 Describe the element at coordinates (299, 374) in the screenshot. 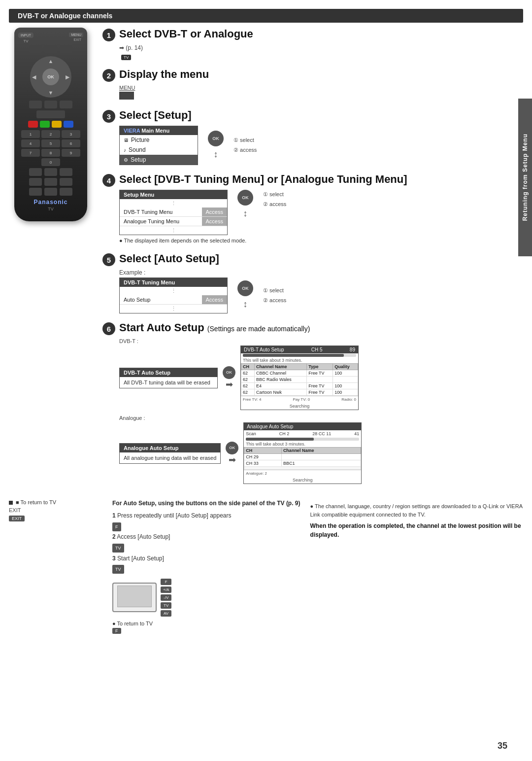

I see `table-row: 62 CBBC Channel Free TV 100` at that location.